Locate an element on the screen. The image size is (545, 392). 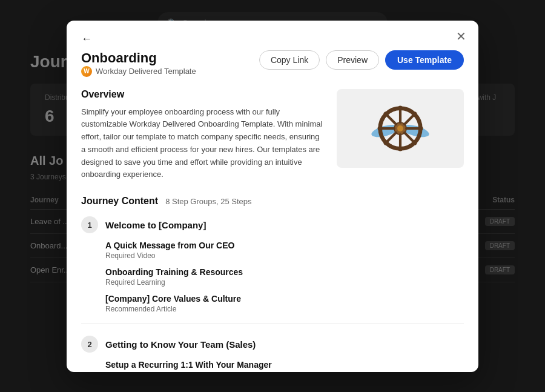
workday-icon: W is located at coordinates (87, 71).